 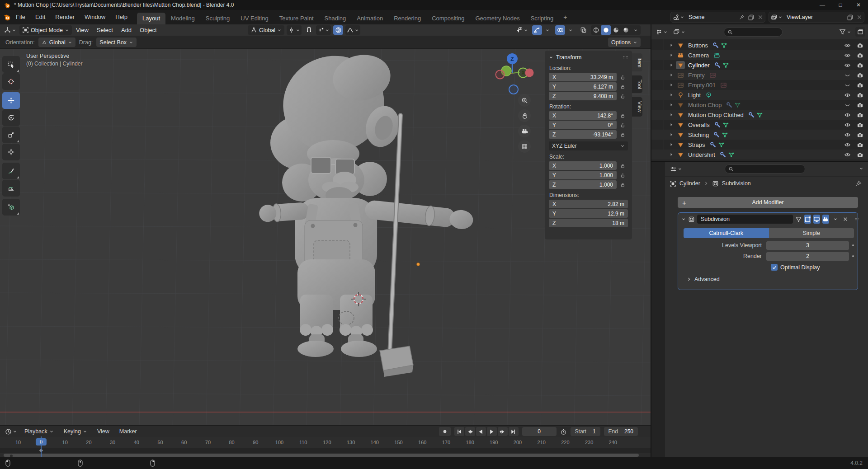 I want to click on rotation-x-field: X142.8°, so click(x=583, y=116).